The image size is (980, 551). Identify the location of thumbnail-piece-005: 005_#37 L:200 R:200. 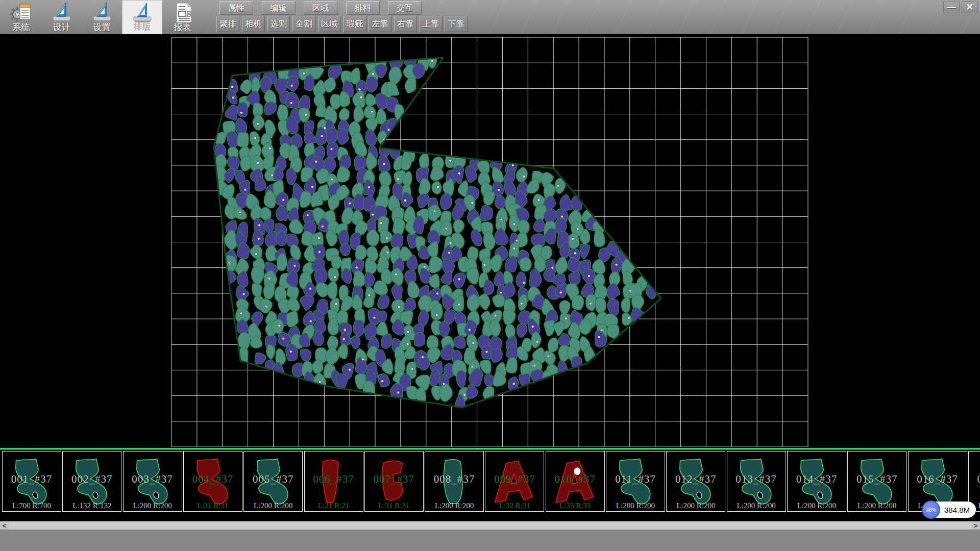
(273, 482).